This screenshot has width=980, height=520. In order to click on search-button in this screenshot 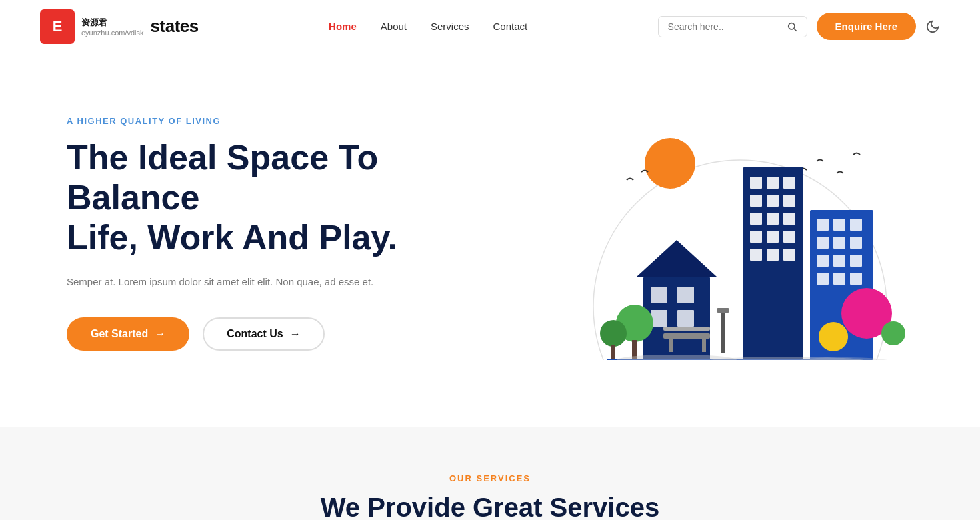, I will do `click(792, 27)`.